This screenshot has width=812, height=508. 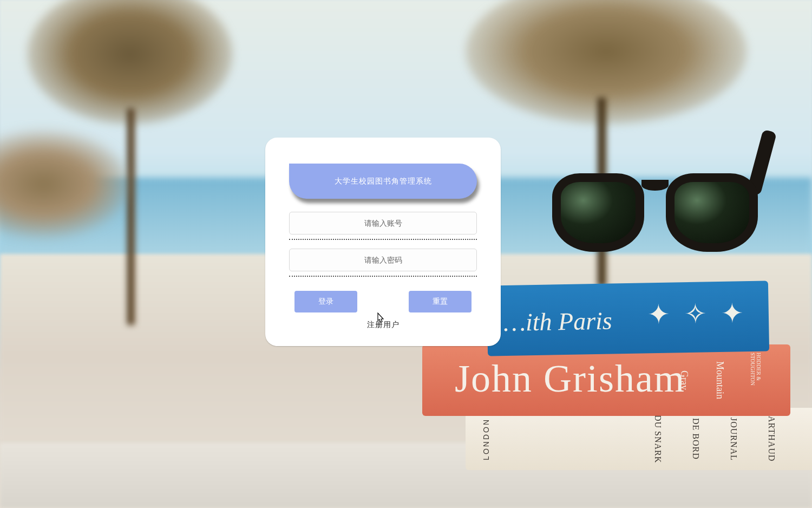 I want to click on reset-button: 重置, so click(x=440, y=302).